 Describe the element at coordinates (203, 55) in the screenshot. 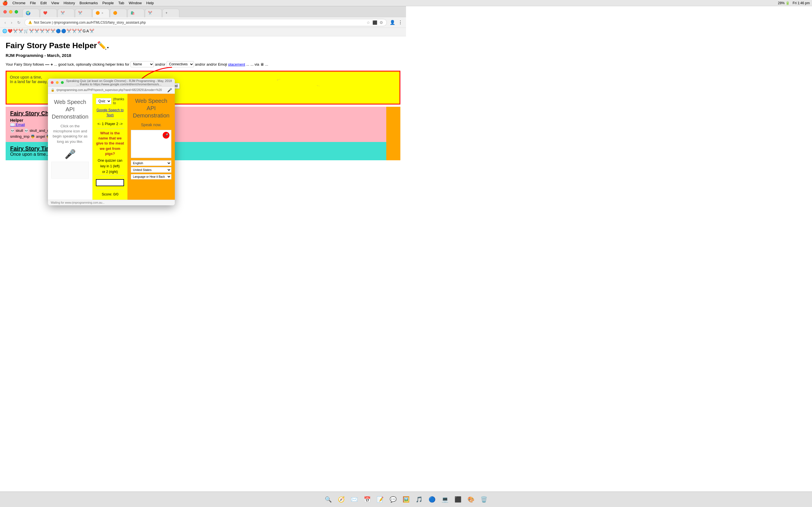

I see `page-subtitle: RJM Programming - March, 2018` at that location.